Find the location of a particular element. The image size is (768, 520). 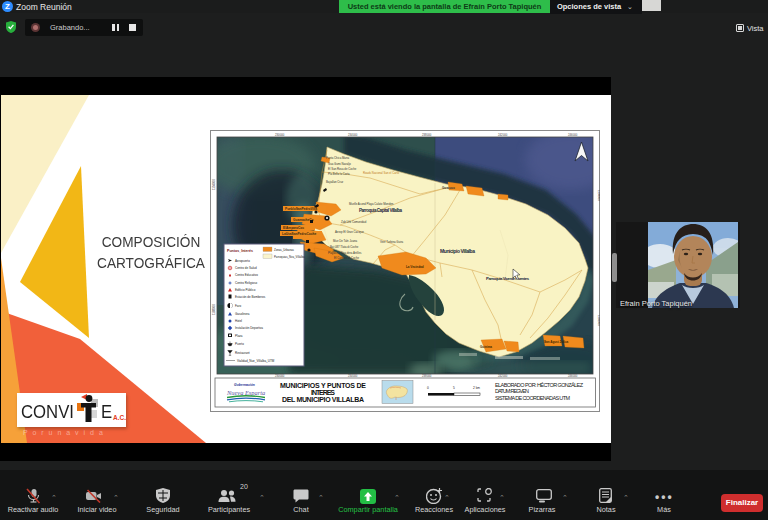

svg-text: LaUvaSanPedroCoche is located at coordinates (299, 234).